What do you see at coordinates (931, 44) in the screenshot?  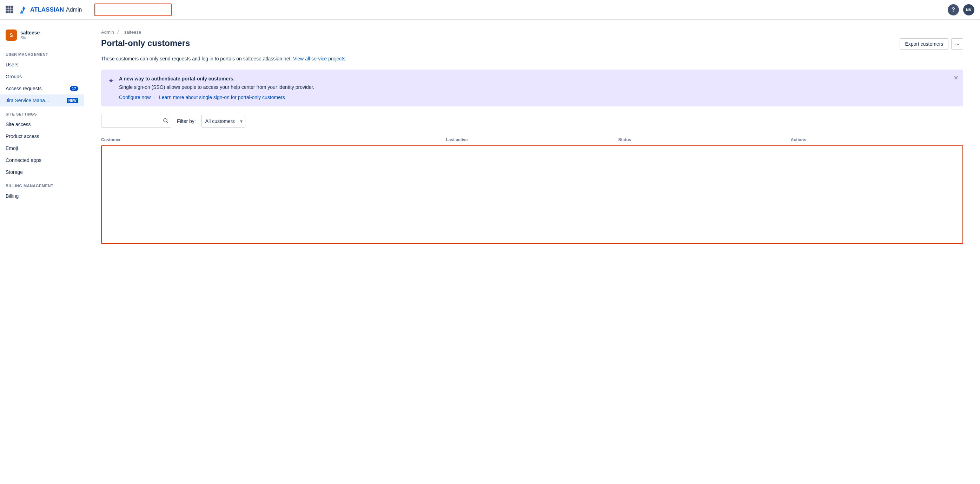 I see `header-actions: Export customers ···` at bounding box center [931, 44].